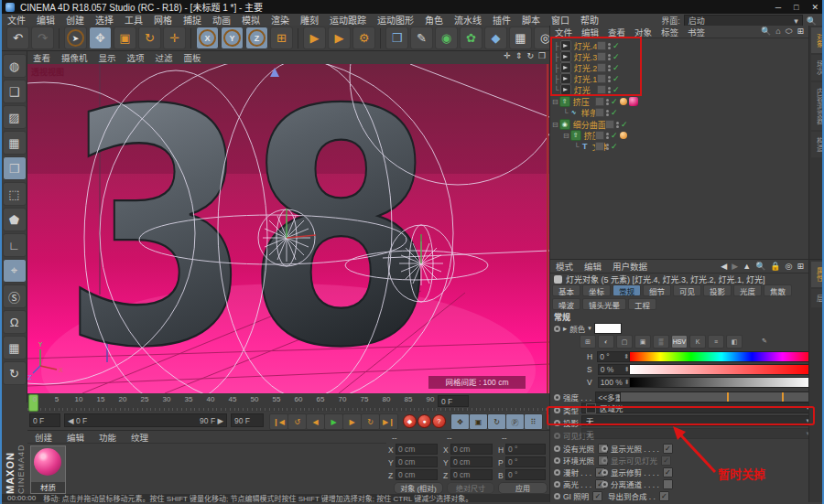 This screenshot has height=504, width=824. Describe the element at coordinates (15, 373) in the screenshot. I see `workplane-refresh-button: ↻` at that location.